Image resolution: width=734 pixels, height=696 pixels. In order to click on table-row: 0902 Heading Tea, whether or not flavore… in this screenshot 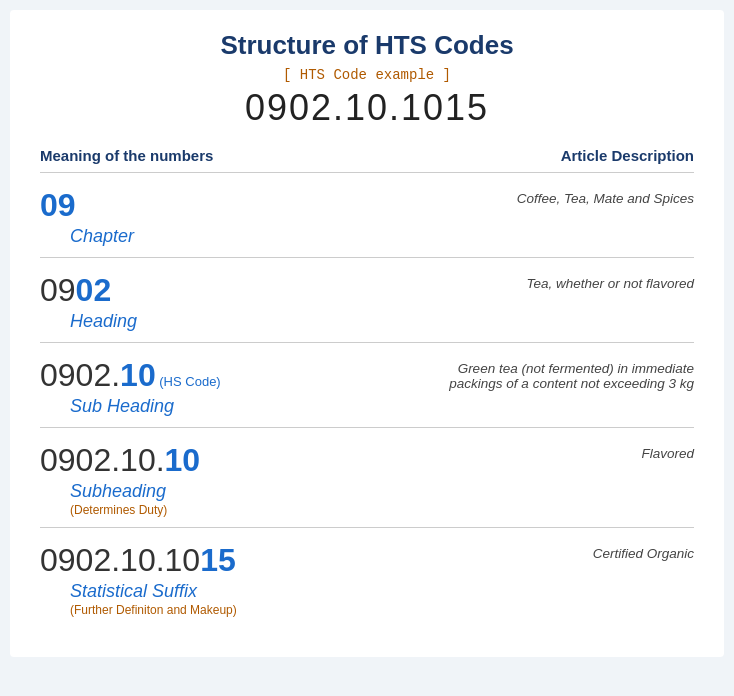, I will do `click(367, 300)`.